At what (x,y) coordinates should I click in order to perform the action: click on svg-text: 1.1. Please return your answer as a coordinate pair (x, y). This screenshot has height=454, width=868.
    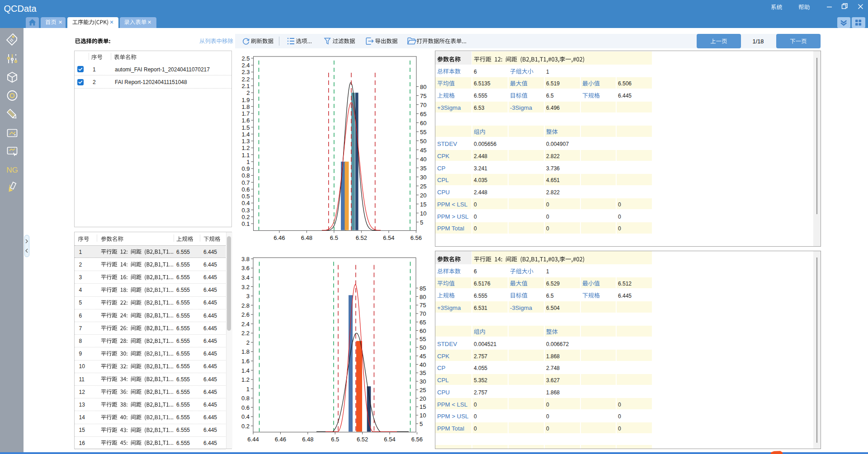
    Looking at the image, I should click on (245, 155).